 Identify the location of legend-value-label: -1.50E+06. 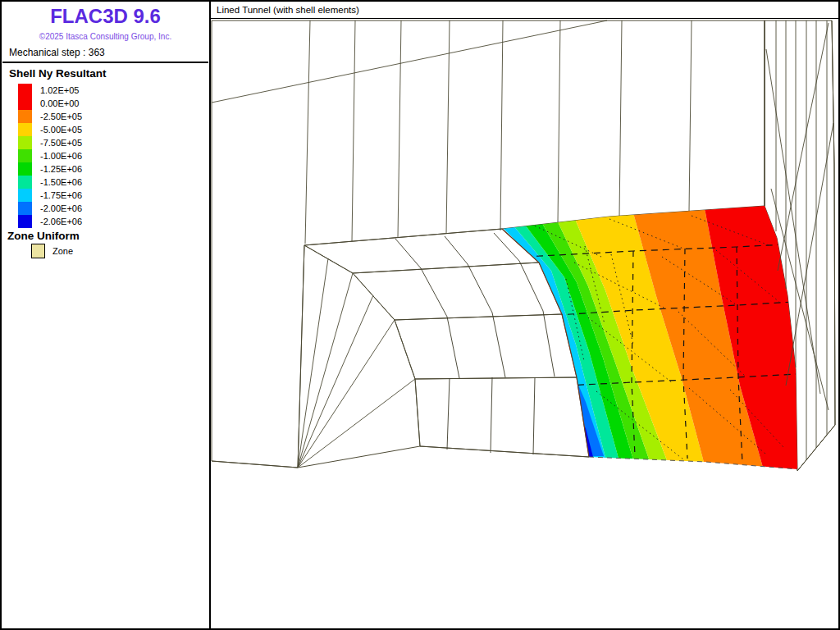
(61, 182).